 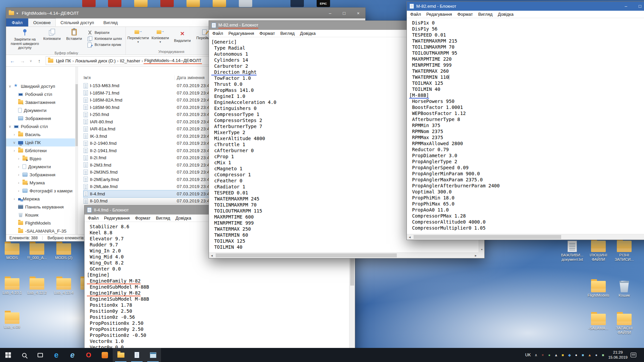 I want to click on sidebar-item: Документи, so click(x=41, y=110).